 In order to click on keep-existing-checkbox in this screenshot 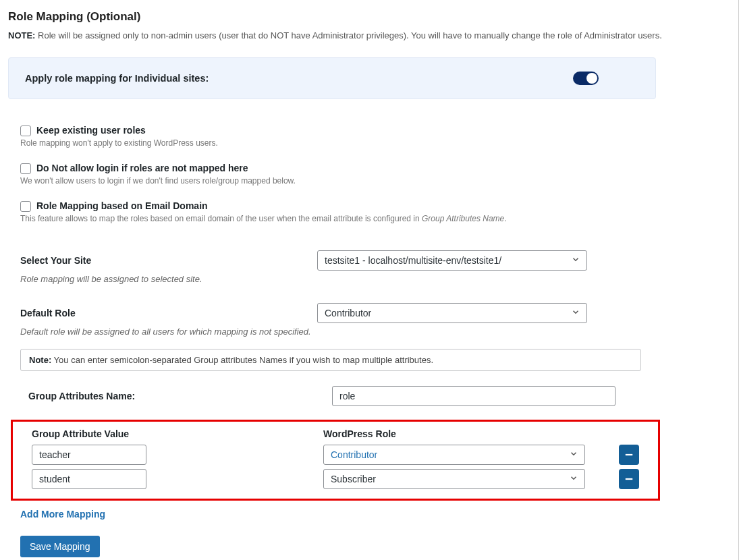, I will do `click(26, 131)`.